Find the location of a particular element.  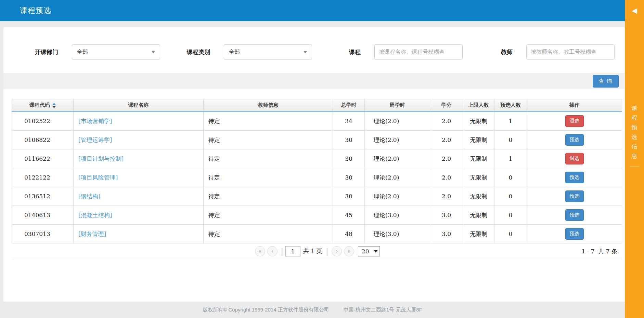

cell-course-name: [管理运筹学] is located at coordinates (139, 140).